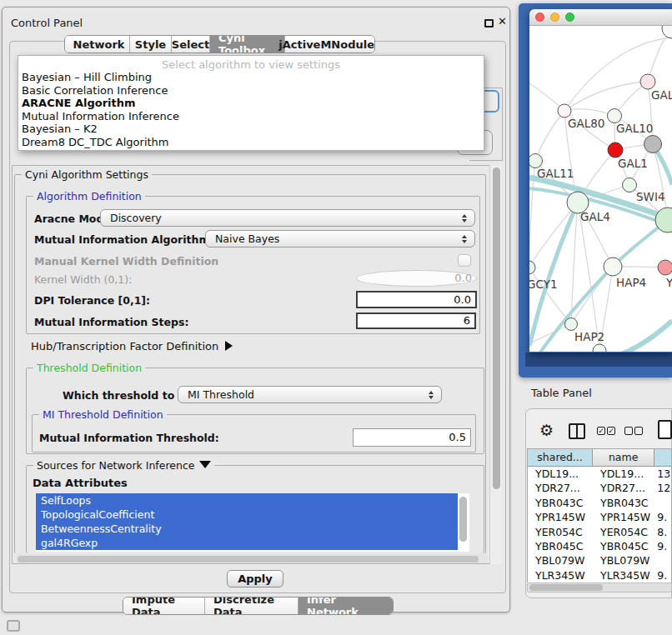 The width and height of the screenshot is (672, 635). I want to click on list-item: SelfLoops, so click(247, 500).